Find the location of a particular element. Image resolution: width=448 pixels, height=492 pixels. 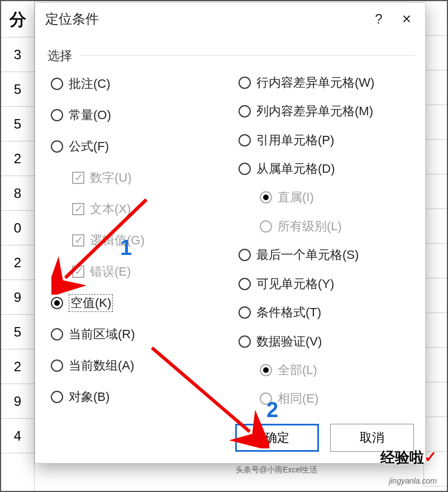

sheet-right-rail is located at coordinates (435, 246).